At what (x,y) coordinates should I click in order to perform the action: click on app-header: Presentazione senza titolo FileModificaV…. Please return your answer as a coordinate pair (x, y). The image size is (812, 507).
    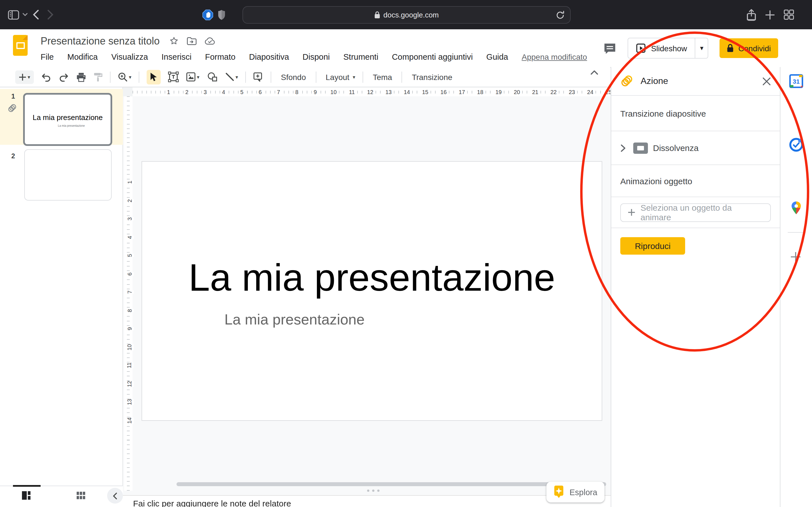
    Looking at the image, I should click on (406, 48).